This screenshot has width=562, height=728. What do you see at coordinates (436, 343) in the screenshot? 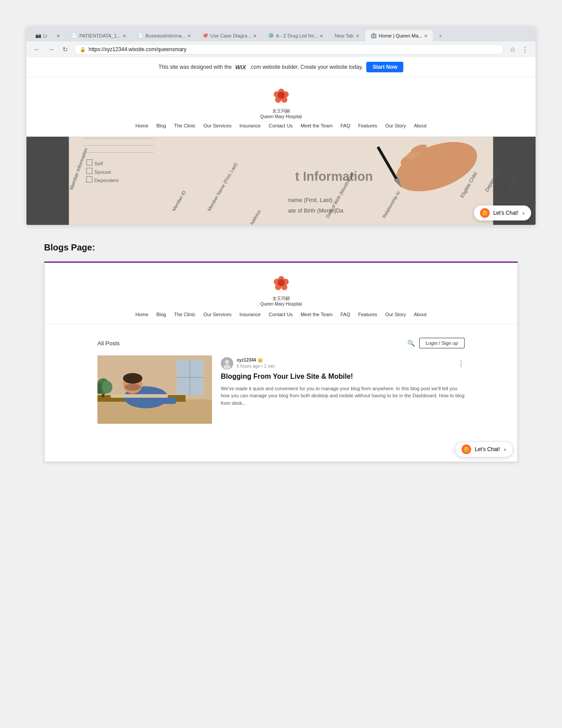
I see `blog-actions: 🔍 Login / Sign up` at bounding box center [436, 343].